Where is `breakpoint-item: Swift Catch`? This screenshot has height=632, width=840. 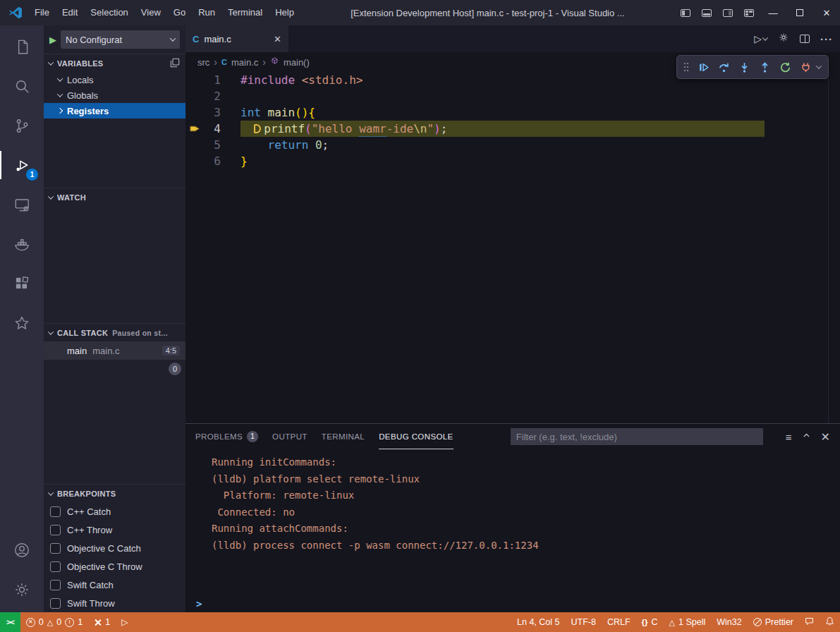 breakpoint-item: Swift Catch is located at coordinates (114, 585).